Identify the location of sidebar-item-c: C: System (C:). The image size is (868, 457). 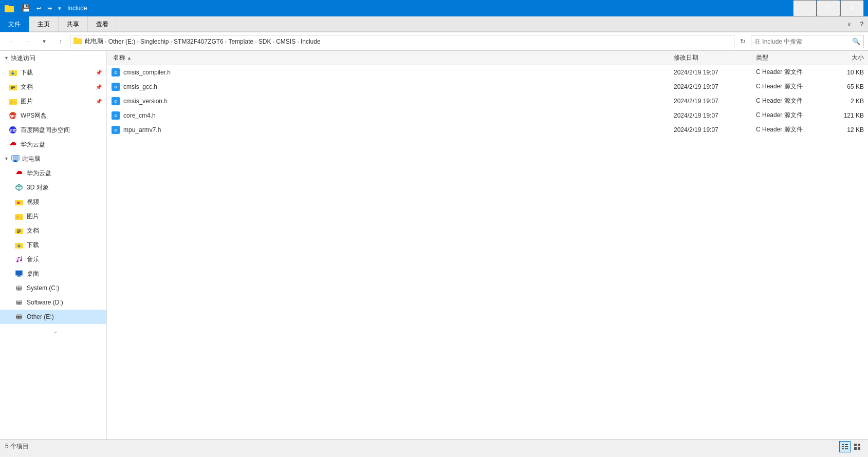
(53, 288).